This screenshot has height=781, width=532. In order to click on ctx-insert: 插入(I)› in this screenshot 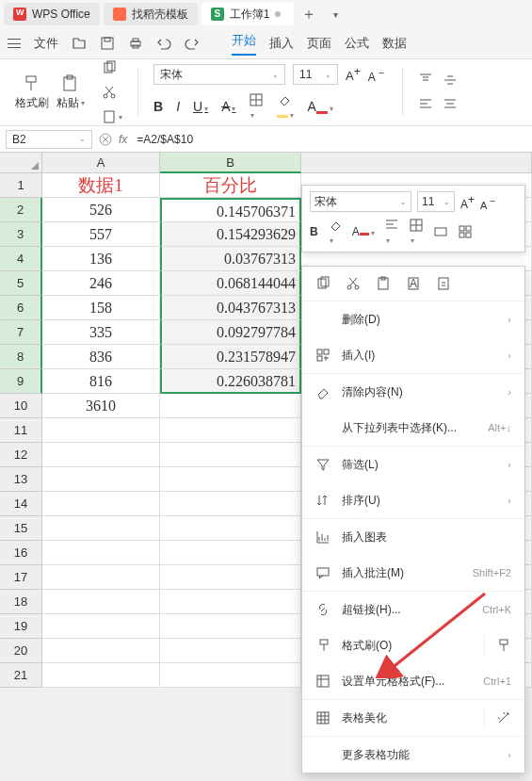, I will do `click(413, 355)`.